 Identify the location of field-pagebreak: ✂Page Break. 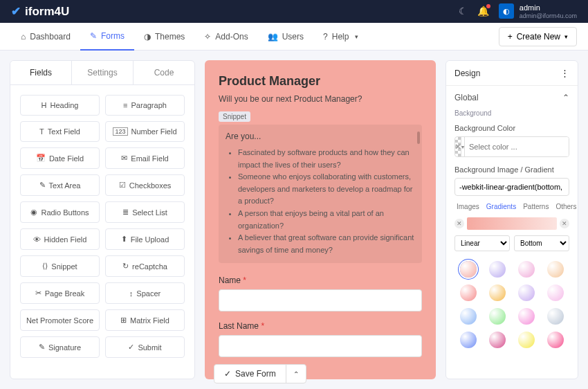
(59, 293).